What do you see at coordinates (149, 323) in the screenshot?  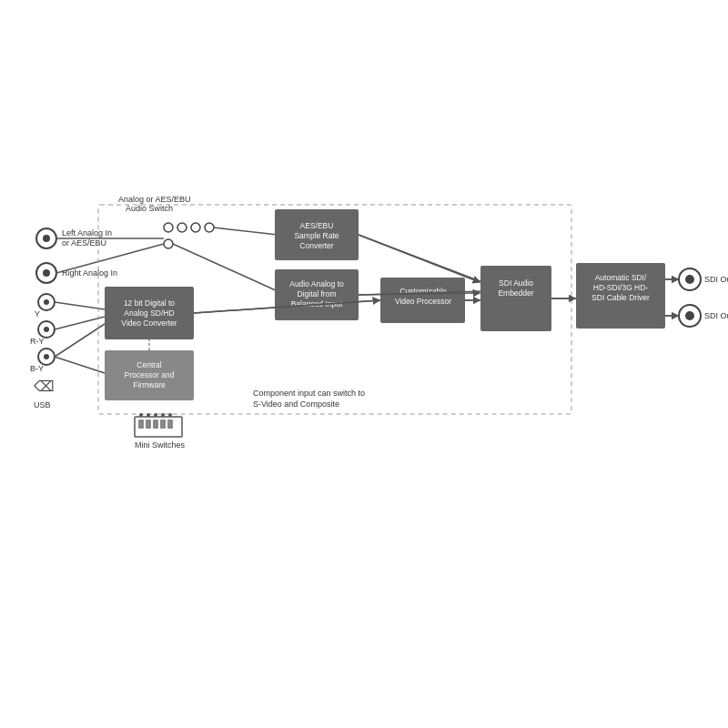 I see `video-conv-text3: Video Converter` at bounding box center [149, 323].